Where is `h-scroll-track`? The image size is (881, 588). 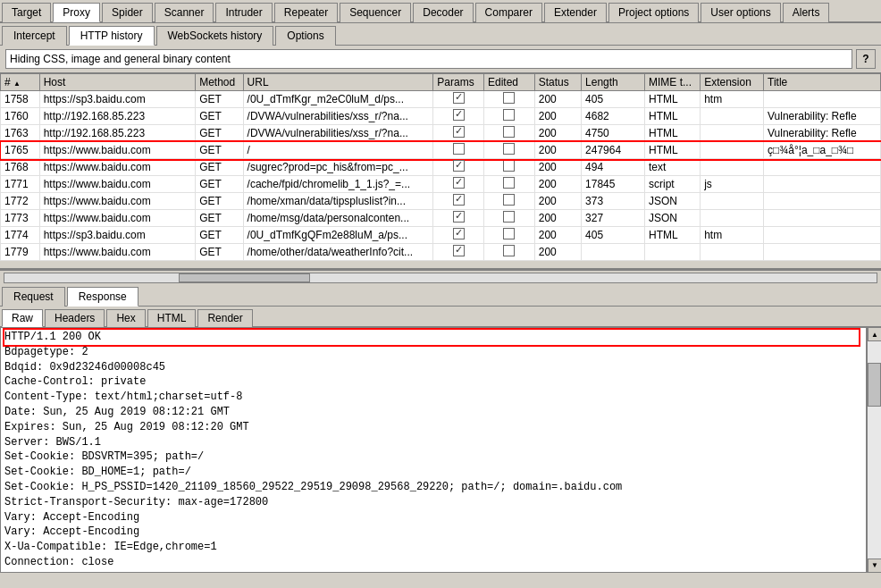
h-scroll-track is located at coordinates (440, 278).